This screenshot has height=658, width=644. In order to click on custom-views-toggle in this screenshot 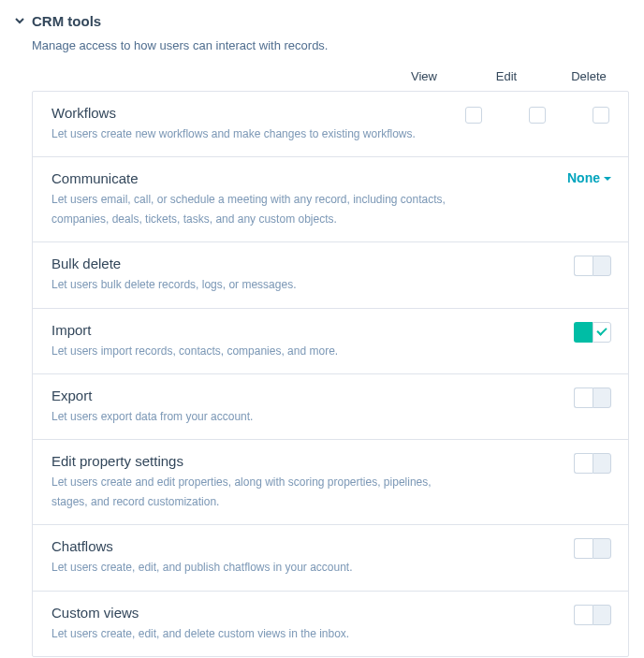, I will do `click(593, 615)`.